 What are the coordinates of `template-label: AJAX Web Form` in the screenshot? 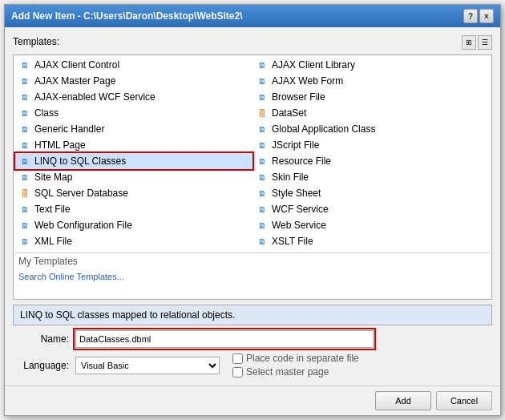 It's located at (308, 81).